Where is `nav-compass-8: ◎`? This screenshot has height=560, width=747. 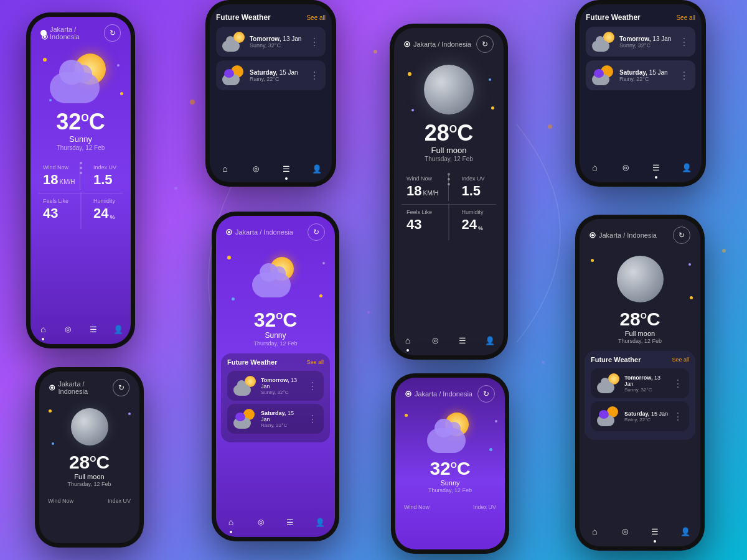 nav-compass-8: ◎ is located at coordinates (625, 531).